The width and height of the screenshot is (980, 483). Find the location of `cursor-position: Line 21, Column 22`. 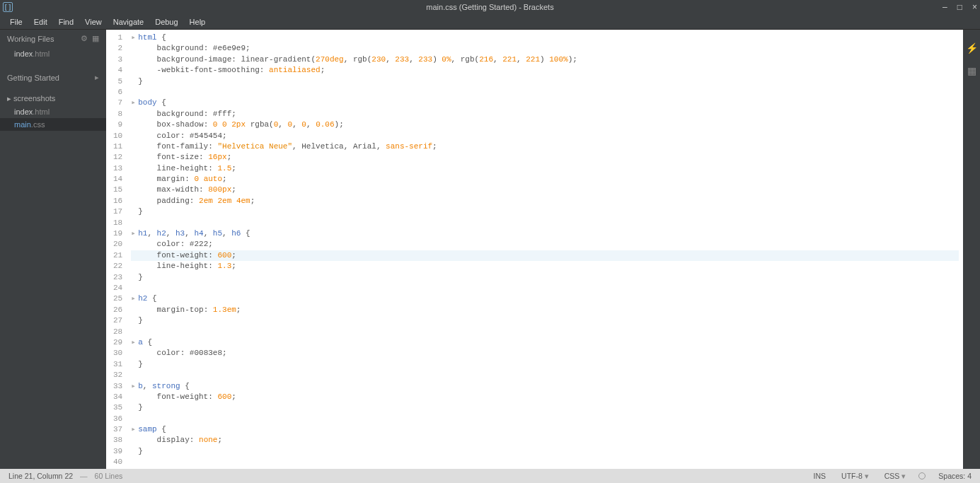

cursor-position: Line 21, Column 22 is located at coordinates (41, 476).